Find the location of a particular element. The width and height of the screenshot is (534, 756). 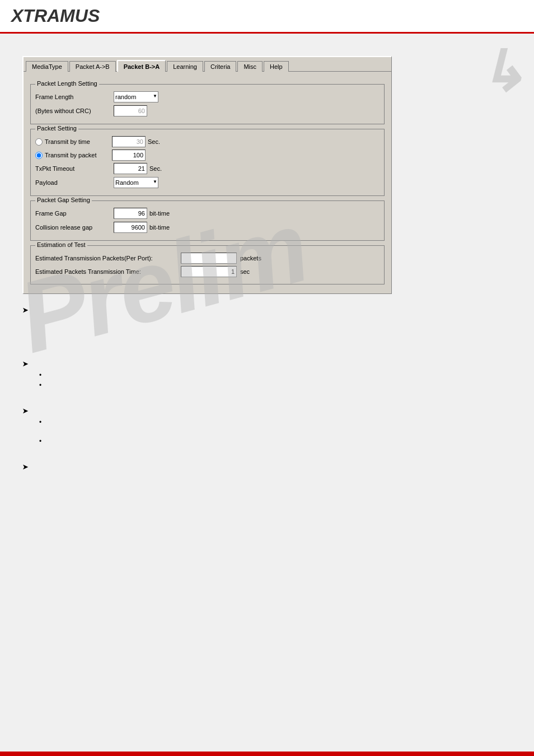

estimated-tx-time-unit: sec is located at coordinates (245, 272).